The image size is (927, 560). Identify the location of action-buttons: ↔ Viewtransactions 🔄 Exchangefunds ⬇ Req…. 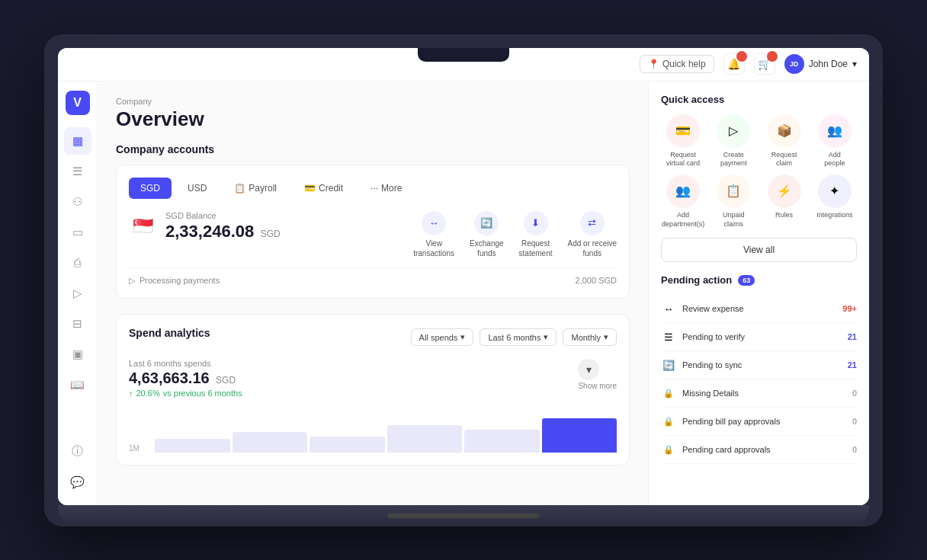
(515, 235).